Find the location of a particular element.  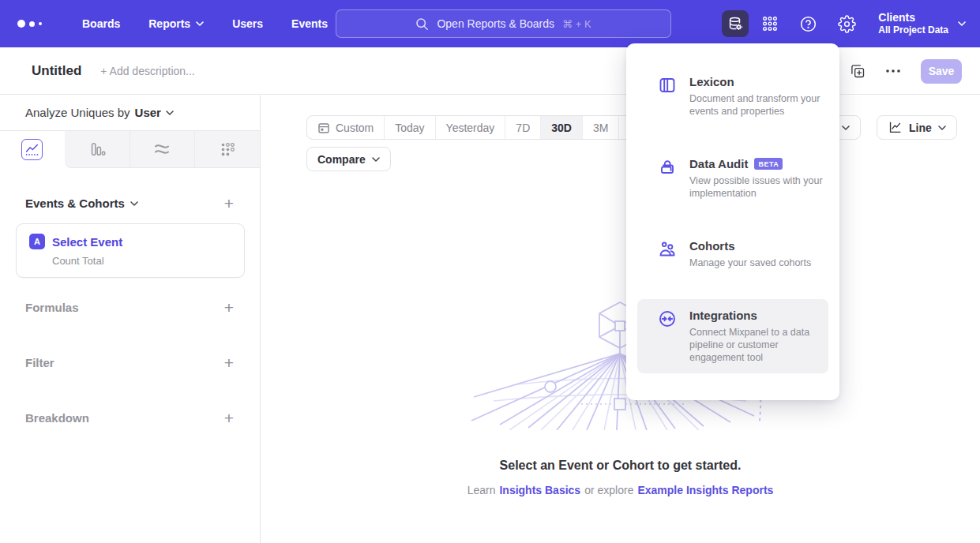

mixpanel-logo-icon is located at coordinates (36, 24).